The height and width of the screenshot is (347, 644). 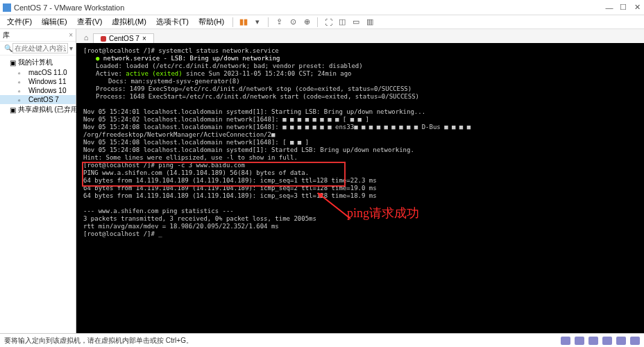 I want to click on sidebar-search: 🔍 ▾, so click(x=37, y=49).